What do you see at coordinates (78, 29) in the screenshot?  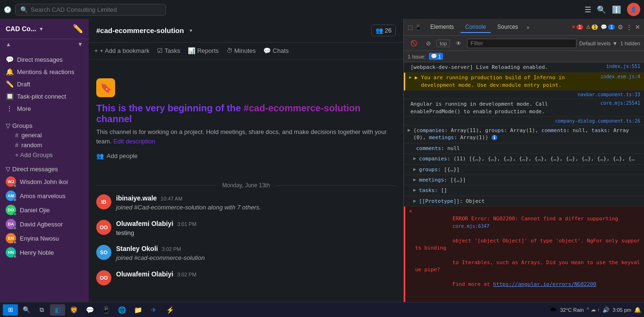 I see `compose-icon: ✏️` at bounding box center [78, 29].